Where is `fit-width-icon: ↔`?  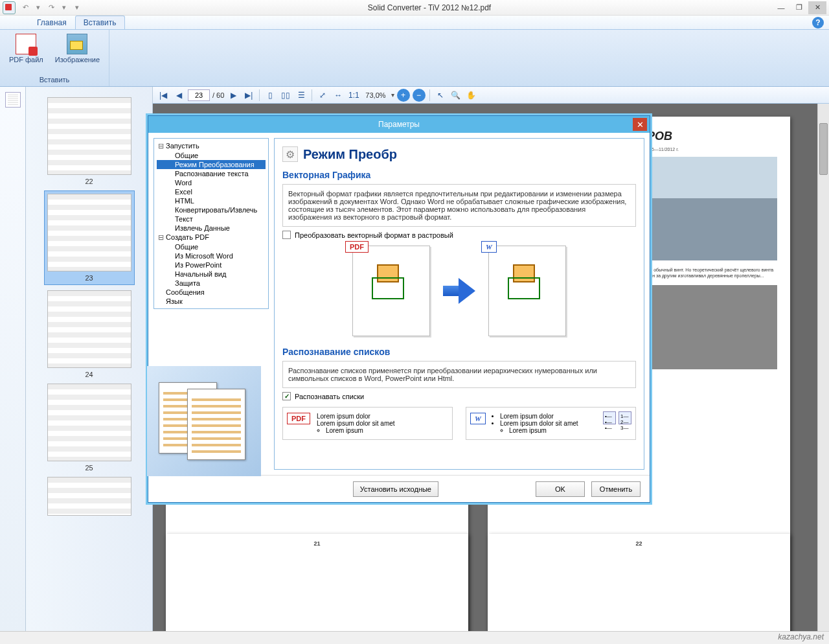 fit-width-icon: ↔ is located at coordinates (338, 95).